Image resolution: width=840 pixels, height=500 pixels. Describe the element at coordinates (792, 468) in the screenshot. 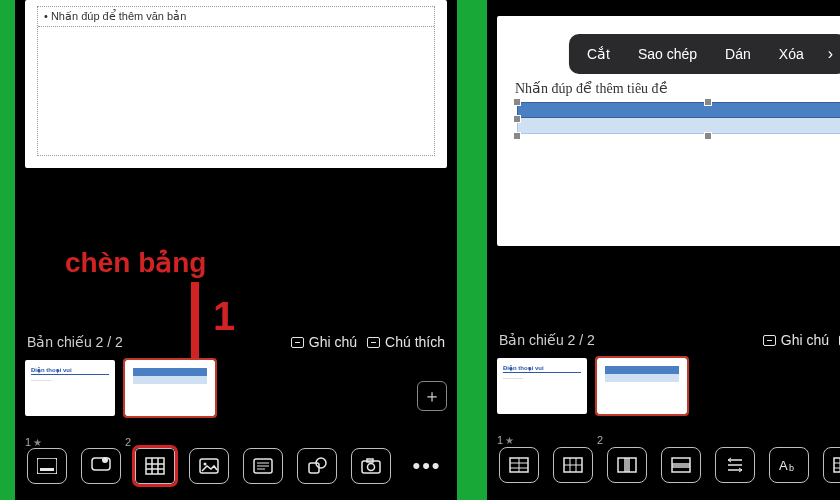

I see `svg-text: b` at that location.